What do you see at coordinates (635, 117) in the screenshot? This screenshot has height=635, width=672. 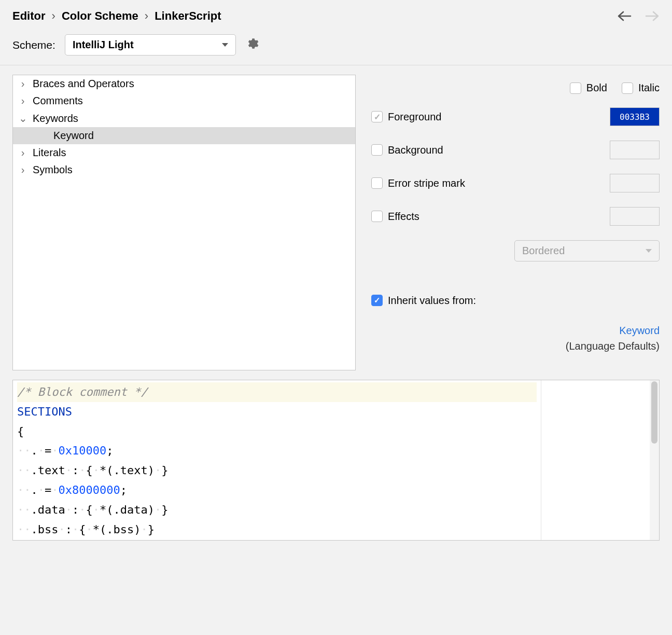 I see `foreground-color: 0033B3` at bounding box center [635, 117].